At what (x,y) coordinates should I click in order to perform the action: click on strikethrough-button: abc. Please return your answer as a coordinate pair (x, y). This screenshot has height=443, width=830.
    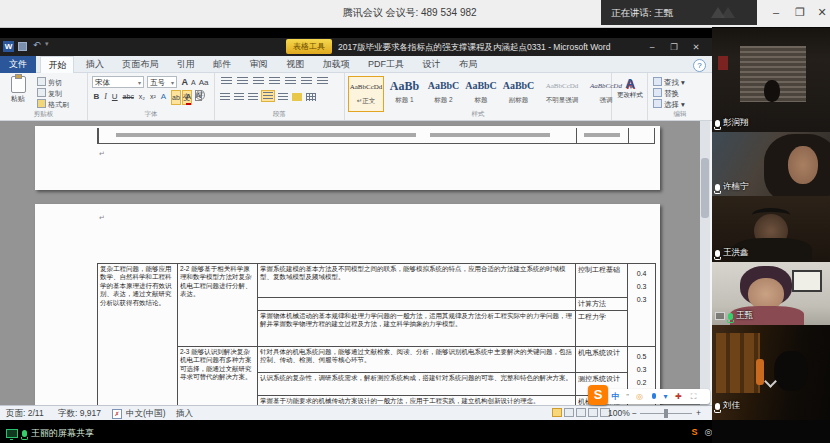
    Looking at the image, I should click on (128, 96).